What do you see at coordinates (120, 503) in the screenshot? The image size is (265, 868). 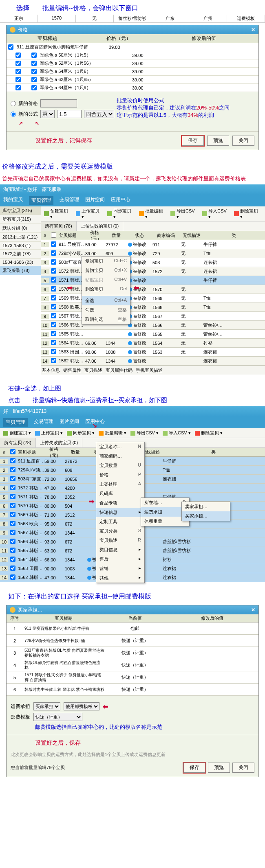 I see `menu-item: 食品专项` at bounding box center [120, 503].